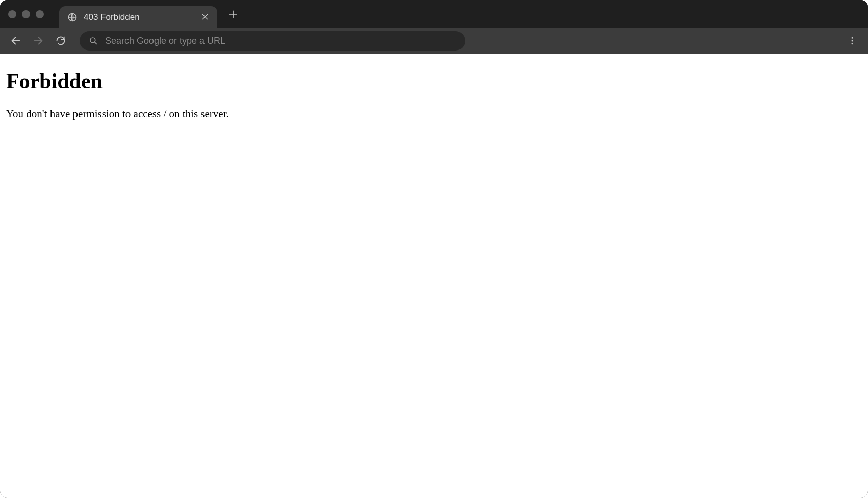  What do you see at coordinates (61, 41) in the screenshot?
I see `reload-button` at bounding box center [61, 41].